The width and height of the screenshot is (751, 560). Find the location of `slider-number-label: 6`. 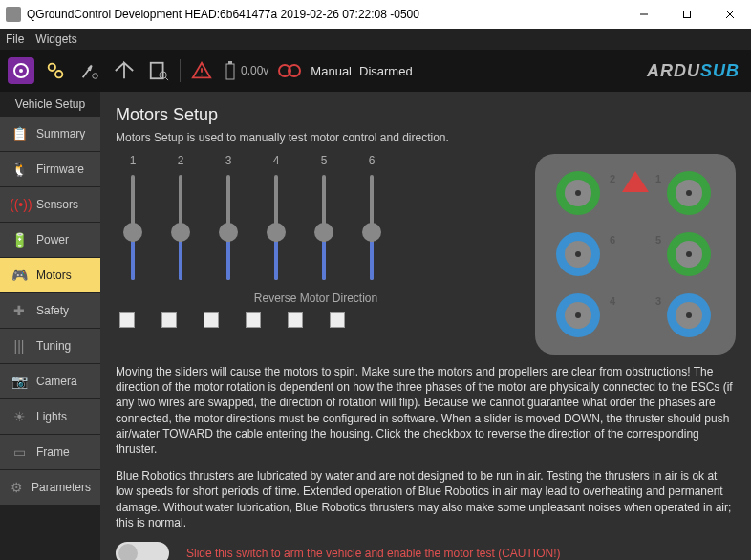

slider-number-label: 6 is located at coordinates (373, 161).